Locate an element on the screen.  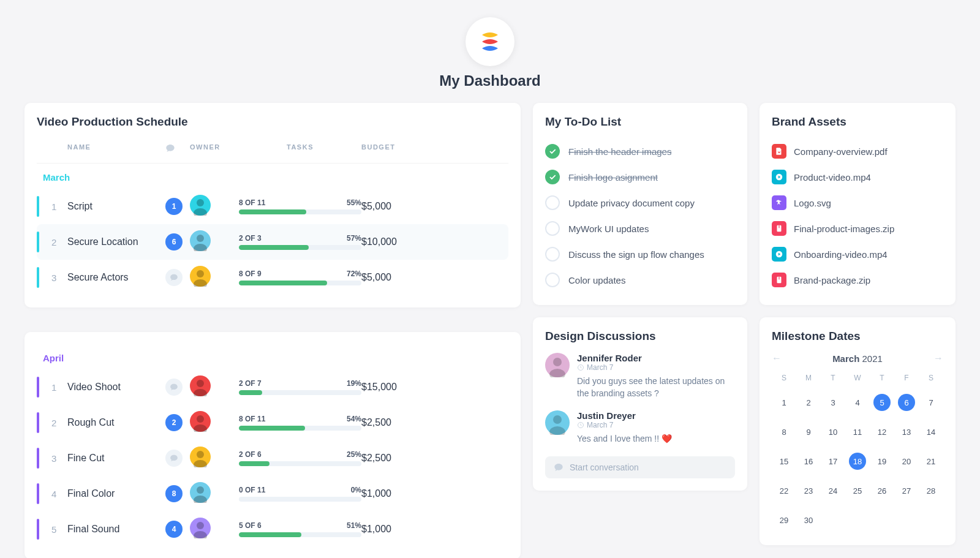
calendar-day: 12 is located at coordinates (882, 432).